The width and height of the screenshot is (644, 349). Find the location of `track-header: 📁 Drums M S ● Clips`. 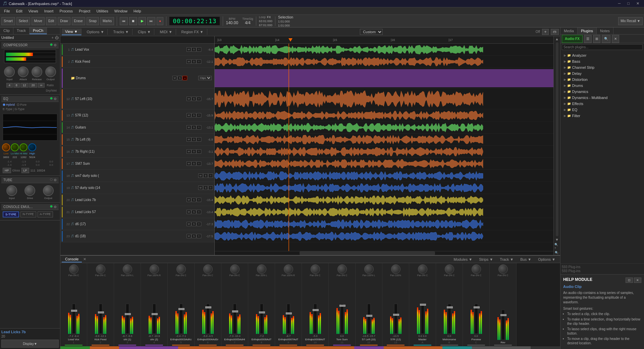

track-header: 📁 Drums M S ● Clips is located at coordinates (138, 78).